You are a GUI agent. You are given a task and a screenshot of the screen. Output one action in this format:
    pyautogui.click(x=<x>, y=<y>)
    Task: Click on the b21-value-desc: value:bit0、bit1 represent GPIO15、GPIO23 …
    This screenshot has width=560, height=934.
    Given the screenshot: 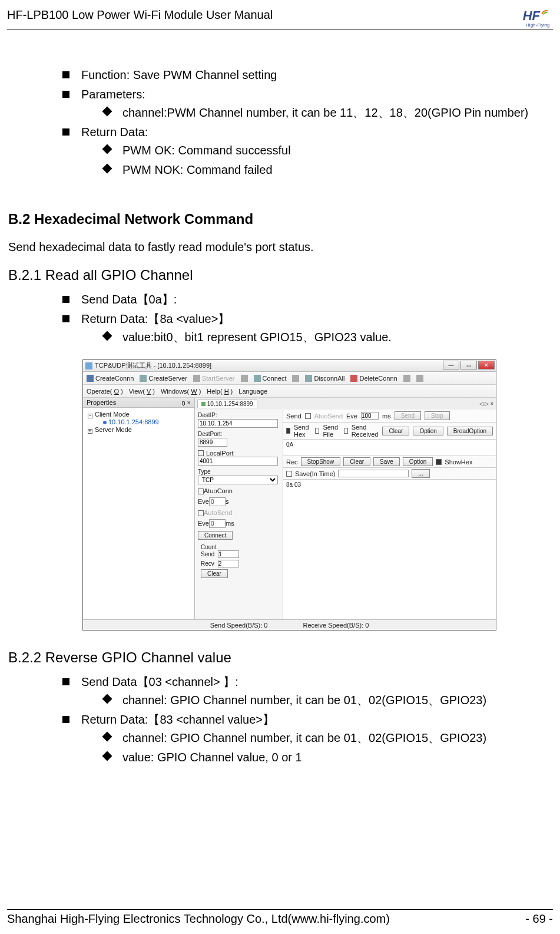 What is the action you would take?
    pyautogui.click(x=329, y=337)
    